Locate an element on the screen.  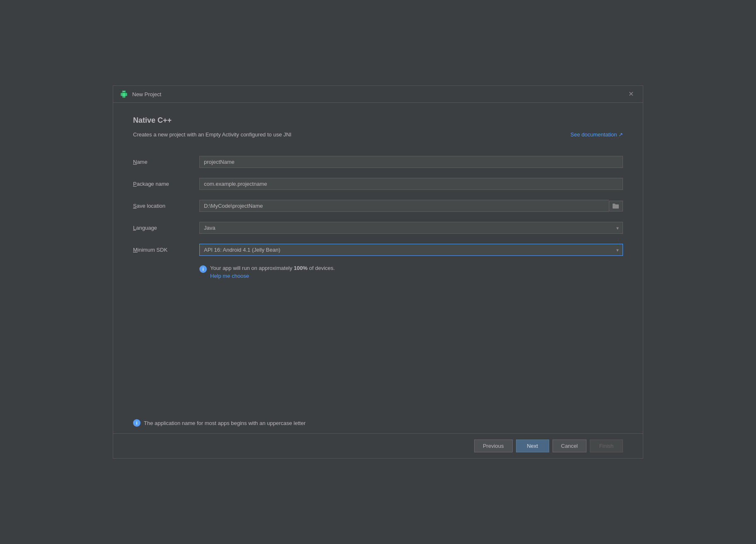
save-location-control is located at coordinates (411, 206).